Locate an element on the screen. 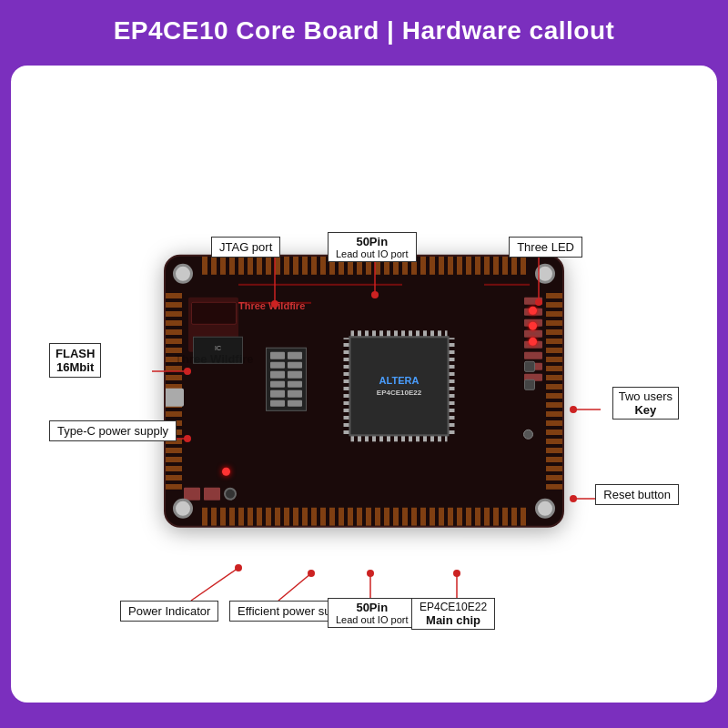 The image size is (728, 728). 50pin-top-sublabel: Lead out IO port is located at coordinates (372, 254).